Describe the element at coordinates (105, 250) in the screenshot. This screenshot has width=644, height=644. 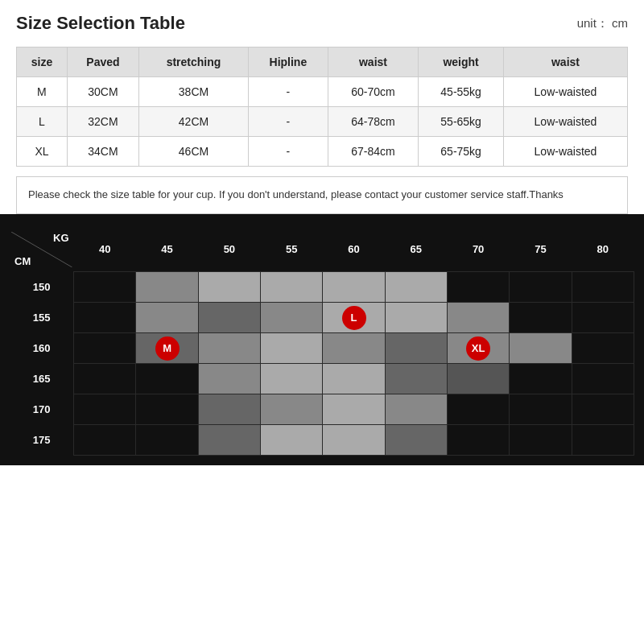
I see `grid-col-40: 40` at that location.